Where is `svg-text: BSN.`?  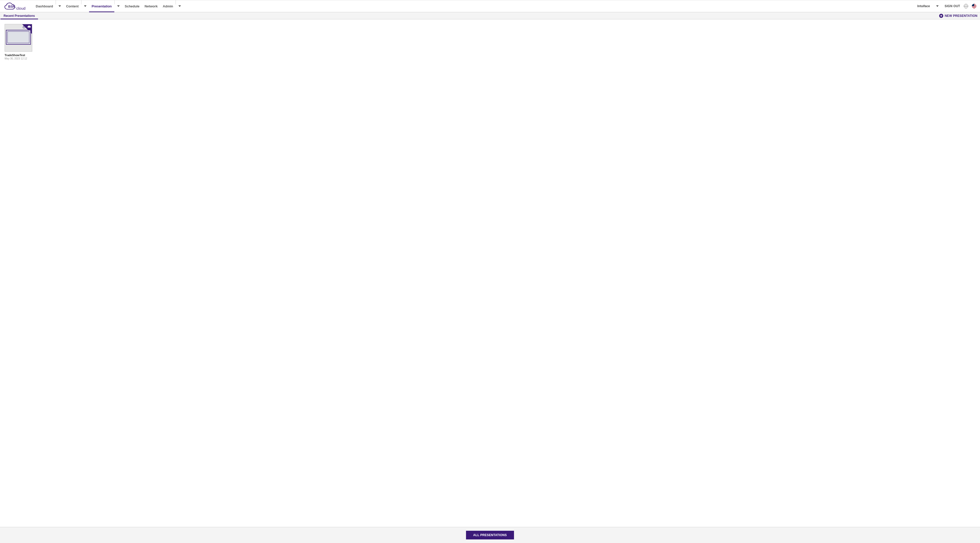
svg-text: BSN. is located at coordinates (12, 6).